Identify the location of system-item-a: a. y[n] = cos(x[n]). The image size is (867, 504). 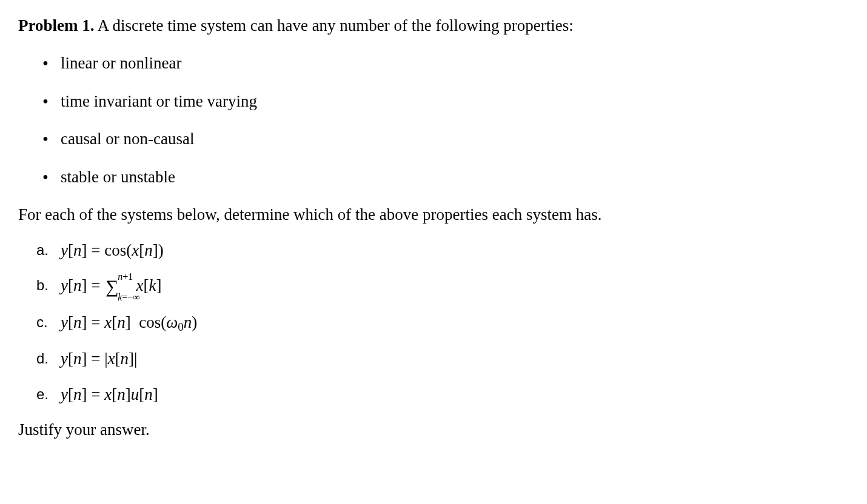
(434, 250).